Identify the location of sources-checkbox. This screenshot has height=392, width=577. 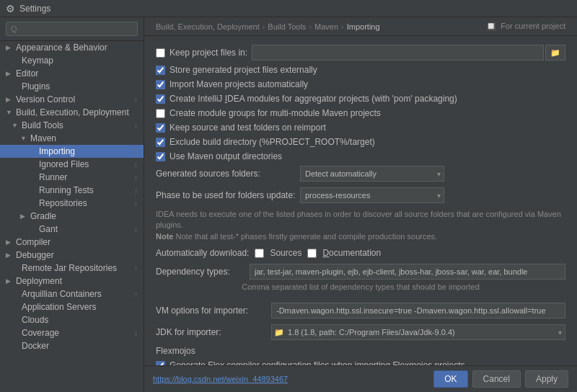
(260, 254).